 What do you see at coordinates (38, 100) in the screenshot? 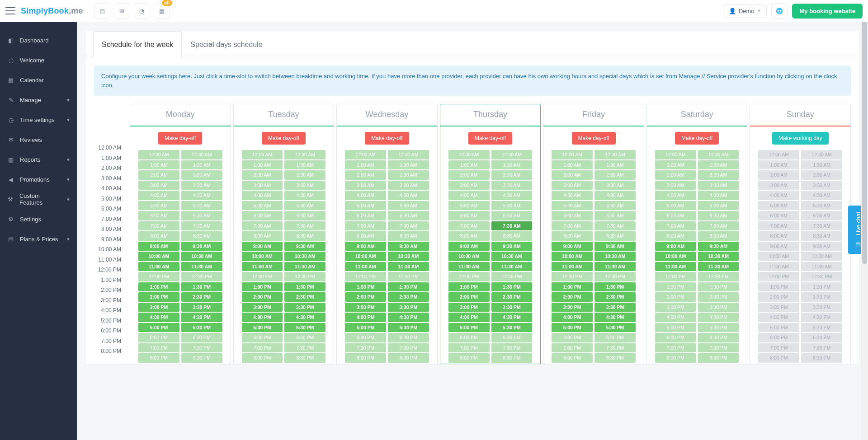
I see `sidebar-item-manage: ✎Manage▾` at bounding box center [38, 100].